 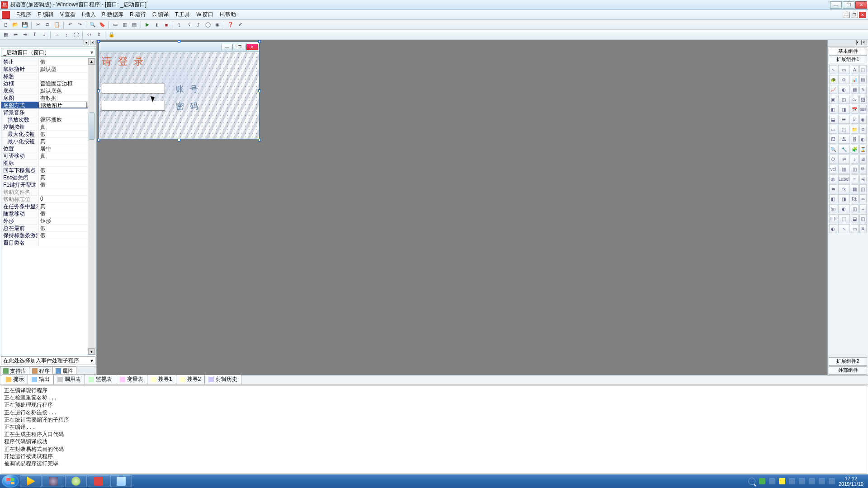 I want to click on palette-component-icon: 🖼, so click(x=863, y=99).